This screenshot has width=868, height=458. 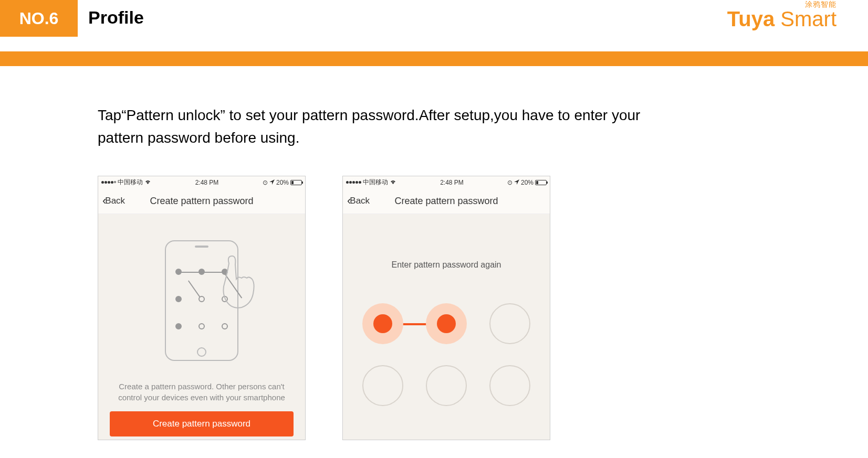 I want to click on reenter-instruction: Enter pattern password again, so click(x=446, y=242).